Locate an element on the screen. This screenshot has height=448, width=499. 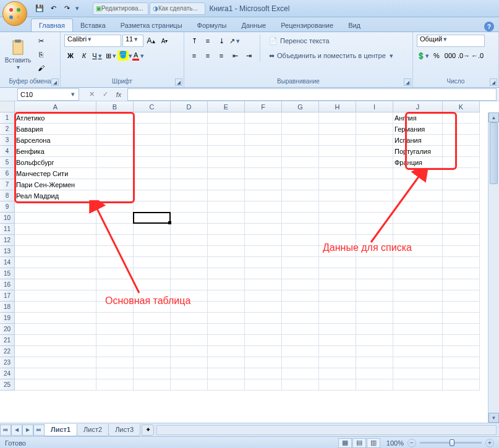
decrease-decimal-button: ←.0 is located at coordinates (477, 56).